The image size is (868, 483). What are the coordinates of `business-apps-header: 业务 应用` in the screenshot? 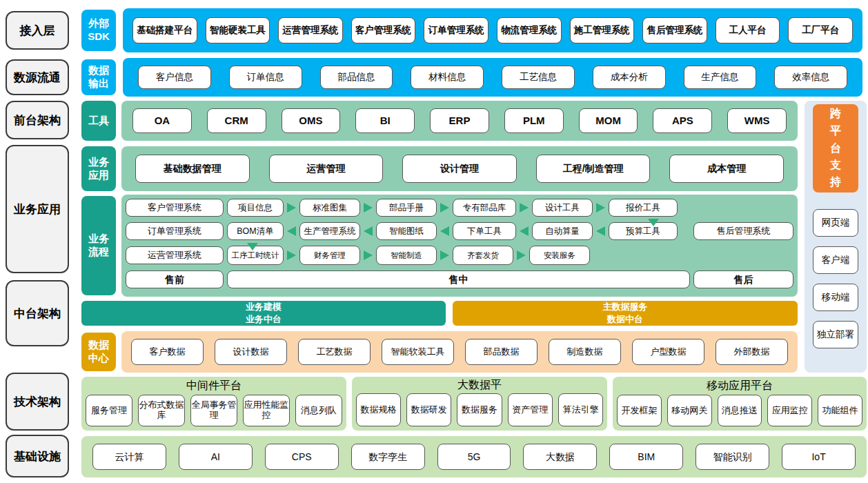 It's located at (99, 168).